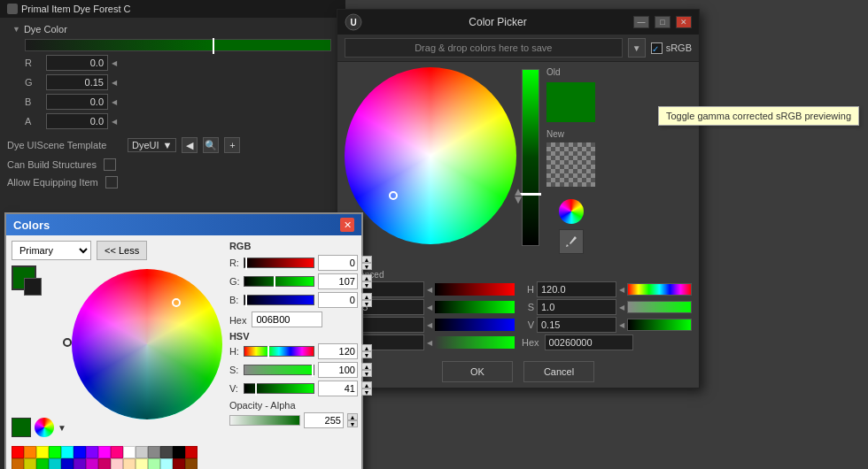  I want to click on g-input, so click(77, 82).